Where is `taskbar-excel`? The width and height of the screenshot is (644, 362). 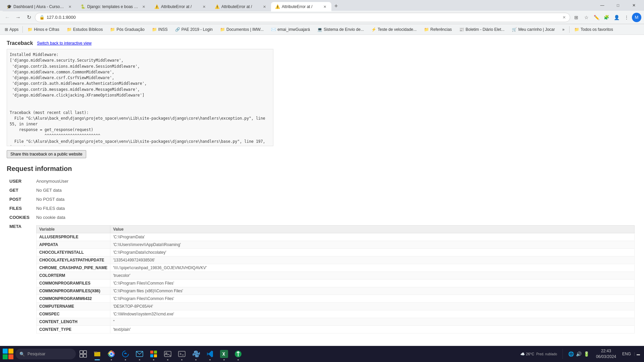
taskbar-excel is located at coordinates (224, 354).